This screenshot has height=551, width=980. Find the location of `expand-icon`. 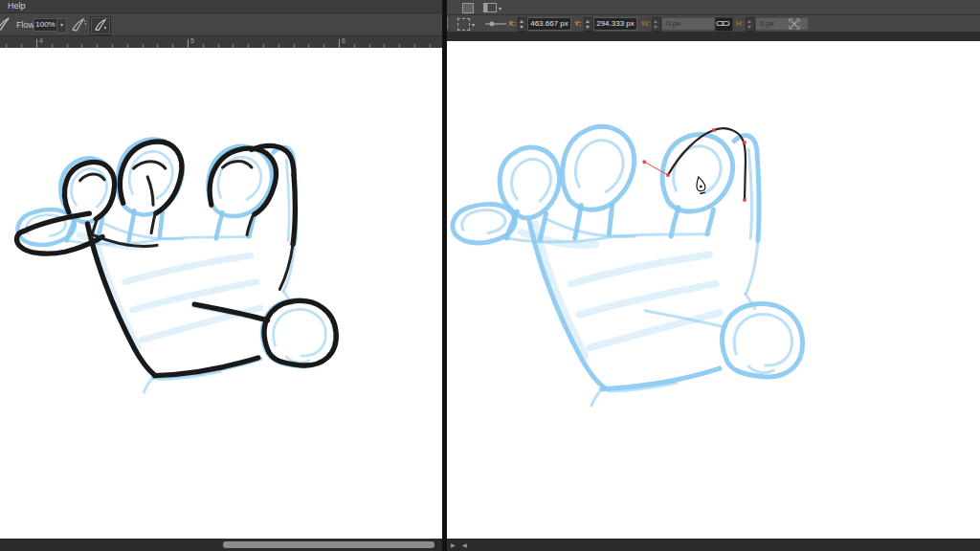

expand-icon is located at coordinates (794, 24).